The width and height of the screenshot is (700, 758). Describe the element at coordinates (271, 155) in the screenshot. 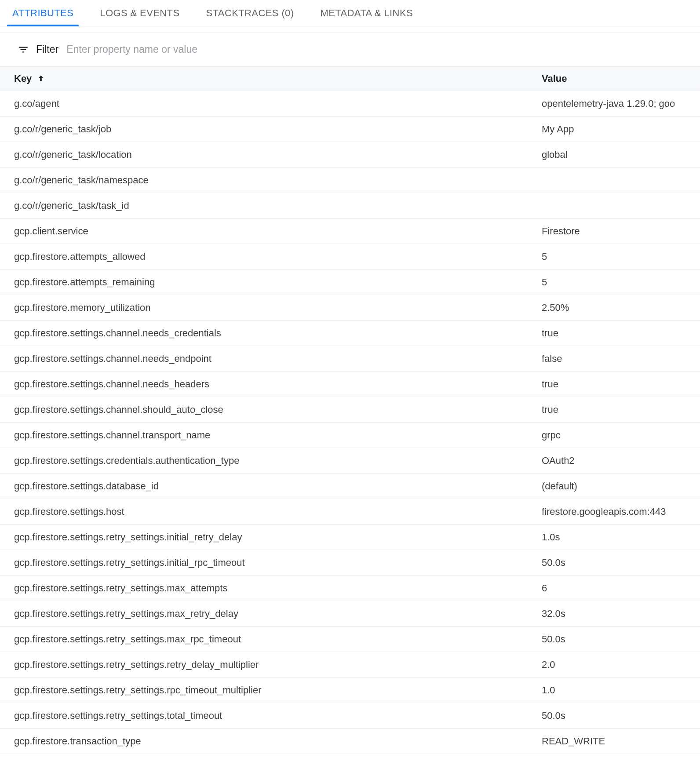

I see `cell-key: g.co/r/generic_task/location` at that location.